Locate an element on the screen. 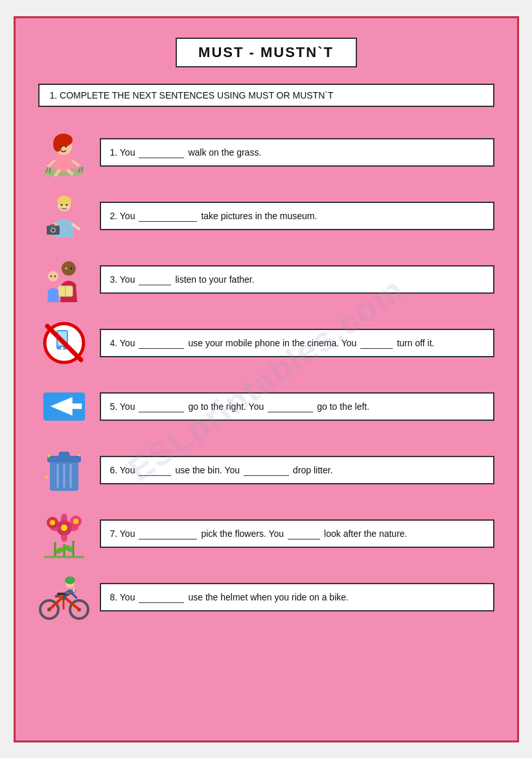 The height and width of the screenshot is (758, 532). s4-part1: 4. You is located at coordinates (123, 343).